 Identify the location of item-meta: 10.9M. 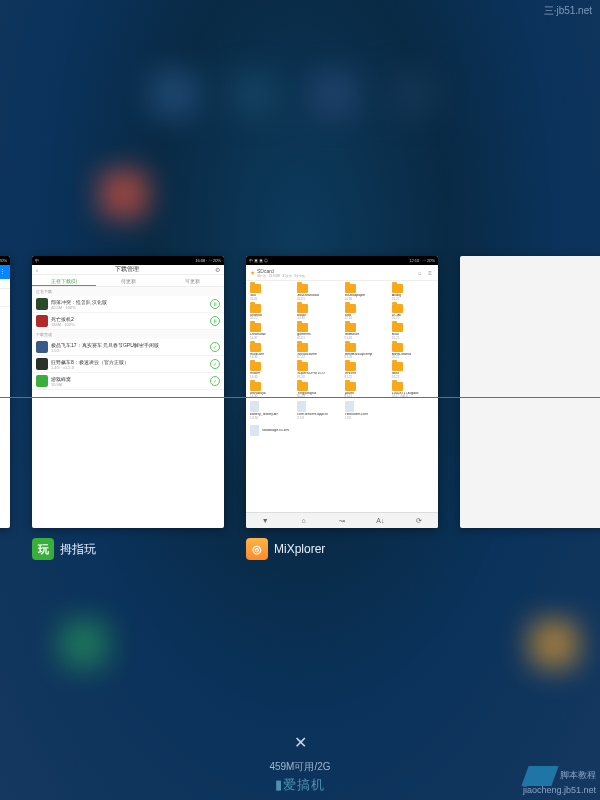
(129, 384).